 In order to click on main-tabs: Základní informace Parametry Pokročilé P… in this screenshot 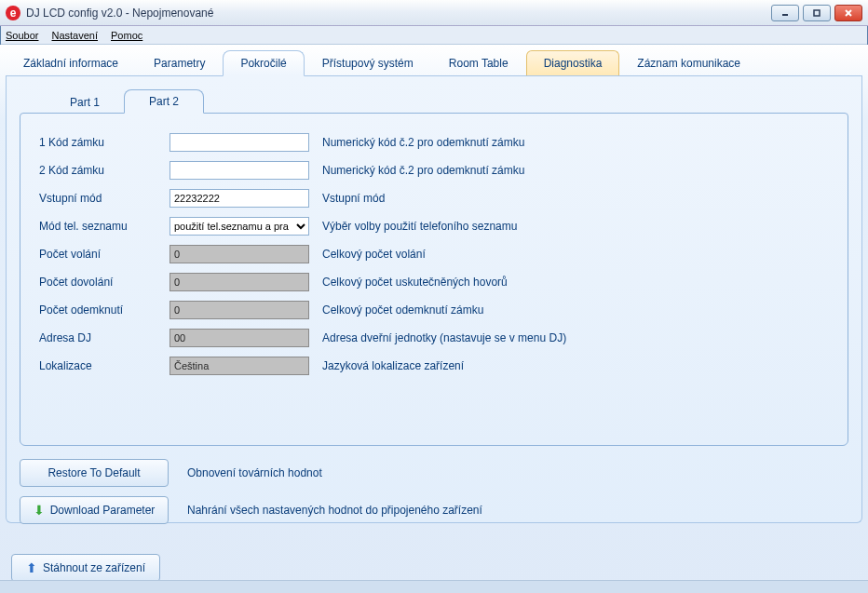, I will do `click(434, 63)`.